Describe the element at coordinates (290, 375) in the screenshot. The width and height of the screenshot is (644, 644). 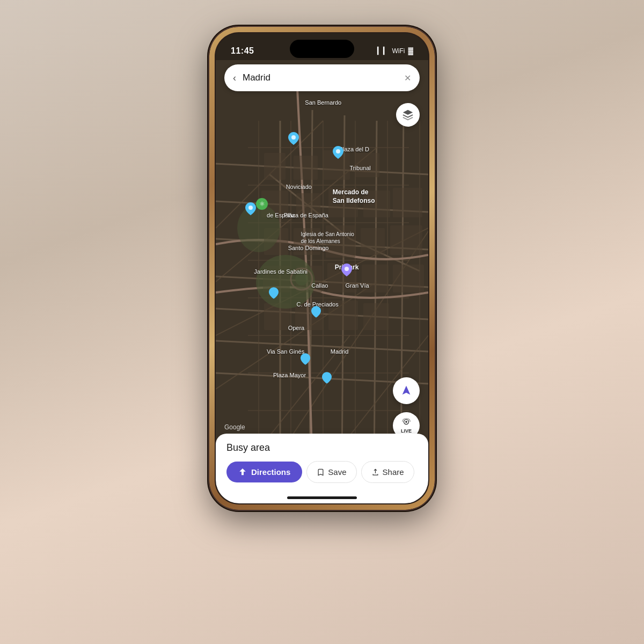
I see `label-plaza-mayor: Plaza Mayor` at that location.